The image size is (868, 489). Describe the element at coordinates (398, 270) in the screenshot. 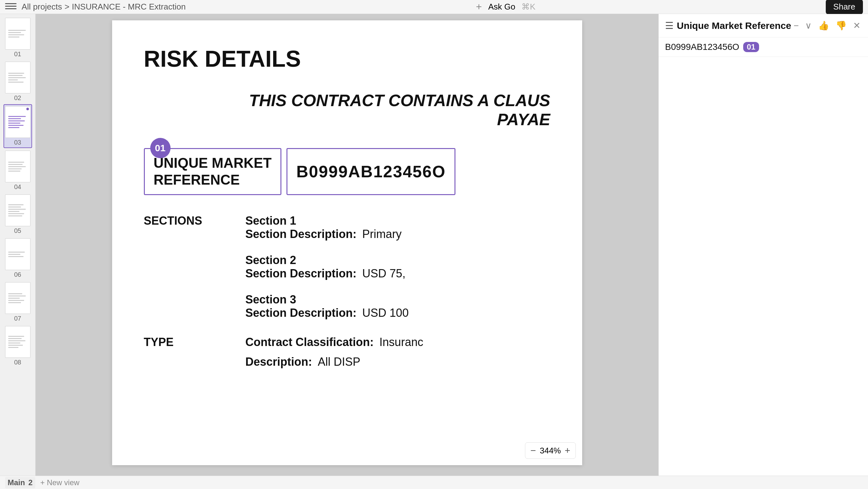

I see `sections-content: Section 1 Section Description: Primary S…` at that location.